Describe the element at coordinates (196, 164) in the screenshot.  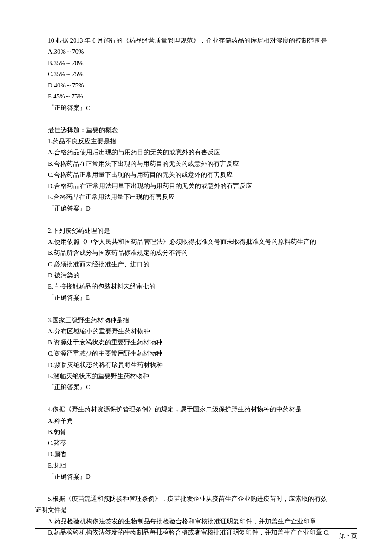
I see `q1-option-b: B.合格药品在正常用法下出现的与用药目的无关的或意外的有害反应` at that location.